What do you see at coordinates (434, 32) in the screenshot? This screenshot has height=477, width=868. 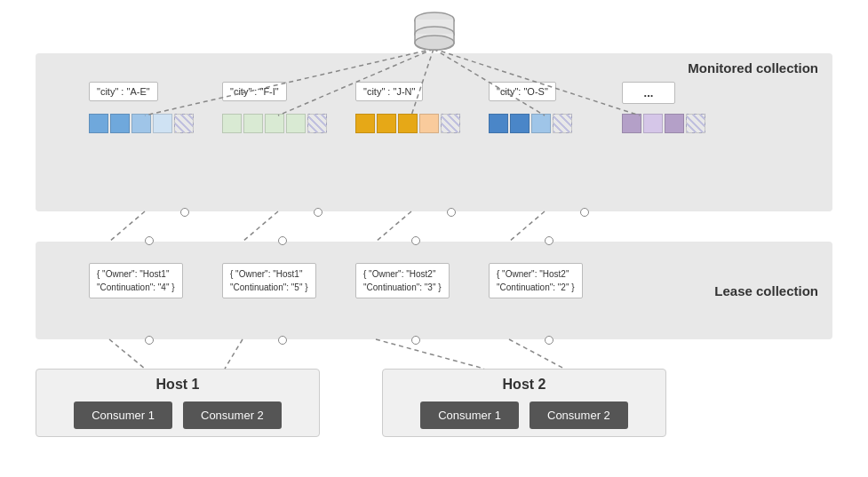 I see `database-icon` at bounding box center [434, 32].